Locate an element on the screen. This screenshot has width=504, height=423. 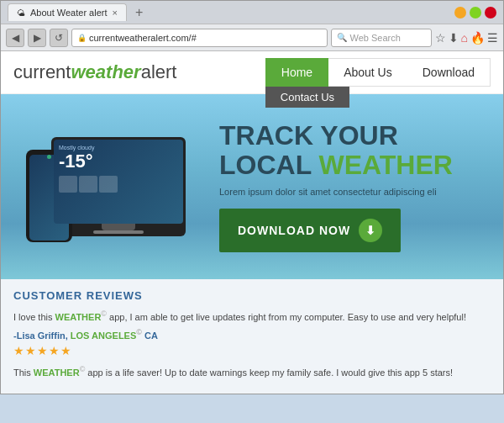
close-button is located at coordinates (491, 13).